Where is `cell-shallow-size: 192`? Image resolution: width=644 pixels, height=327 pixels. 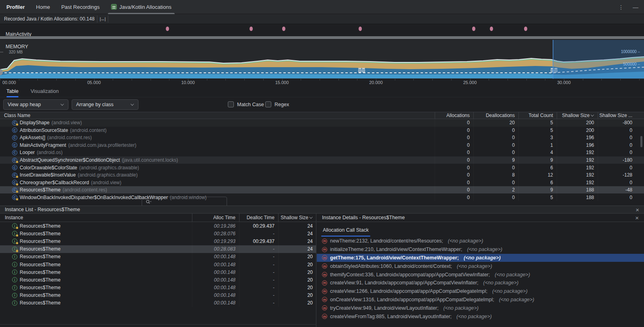
cell-shallow-size: 192 is located at coordinates (577, 175).